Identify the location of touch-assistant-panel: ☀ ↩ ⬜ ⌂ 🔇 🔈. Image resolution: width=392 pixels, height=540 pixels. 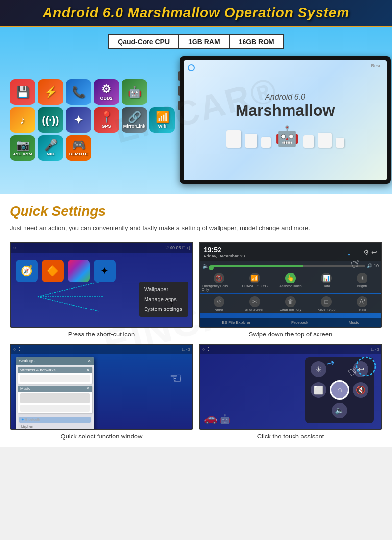
(340, 390).